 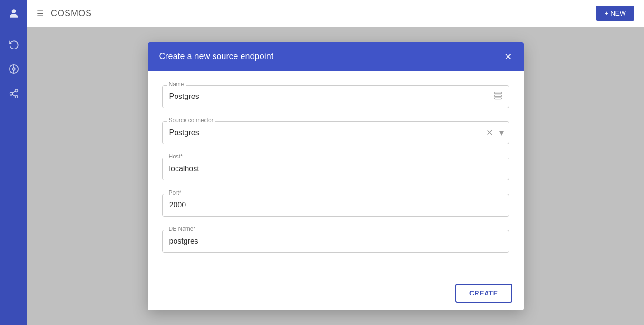 I want to click on host-field-container: Host*, so click(x=336, y=169).